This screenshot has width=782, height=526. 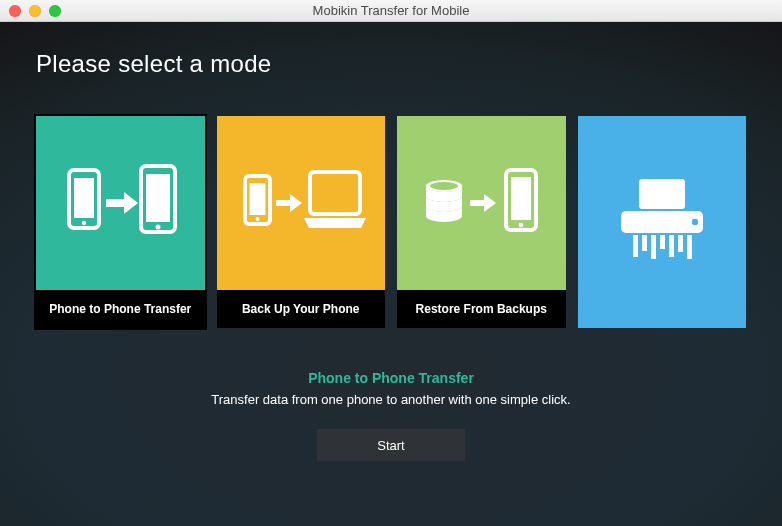 What do you see at coordinates (120, 222) in the screenshot?
I see `mode-phone-to-phone: Phone to Phone Transfer` at bounding box center [120, 222].